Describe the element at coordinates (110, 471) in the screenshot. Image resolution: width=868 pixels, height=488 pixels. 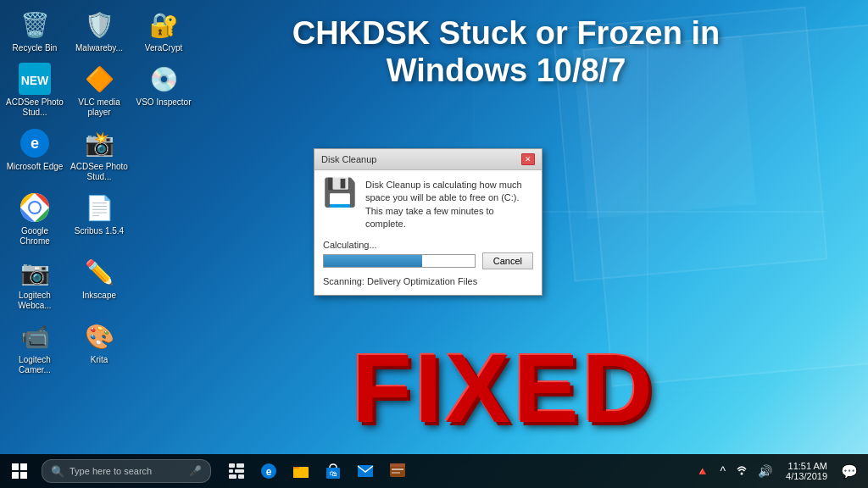
I see `search-placeholder: Type here to search` at that location.